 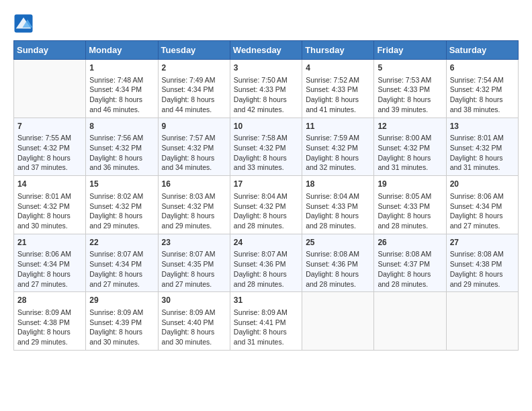 I want to click on header-day-saturday: Saturday, so click(x=482, y=50).